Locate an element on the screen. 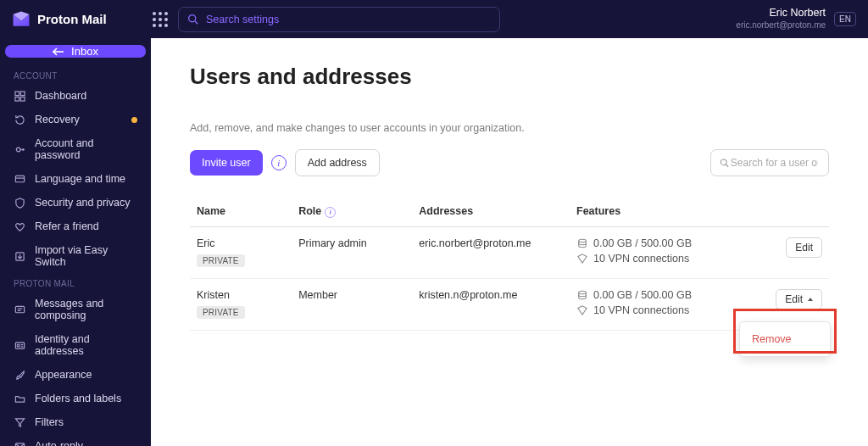  page-subtext: Add, remove, and make changes to user ac… is located at coordinates (509, 128).